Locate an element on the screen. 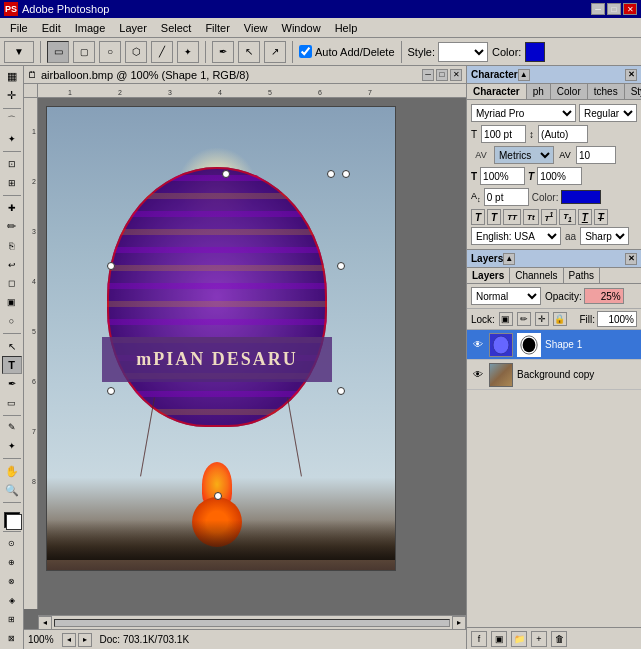  lock-all: 🔒 is located at coordinates (560, 319).